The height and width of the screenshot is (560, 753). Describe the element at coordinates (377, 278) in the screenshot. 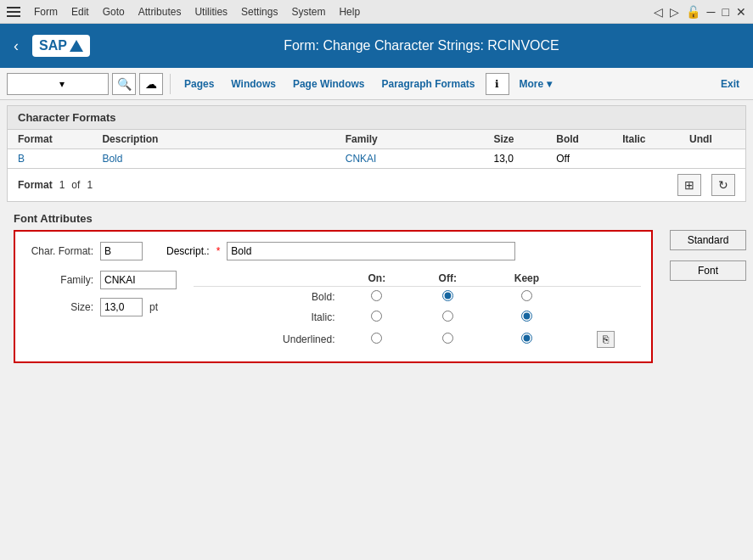

I see `on-header: On:` at that location.